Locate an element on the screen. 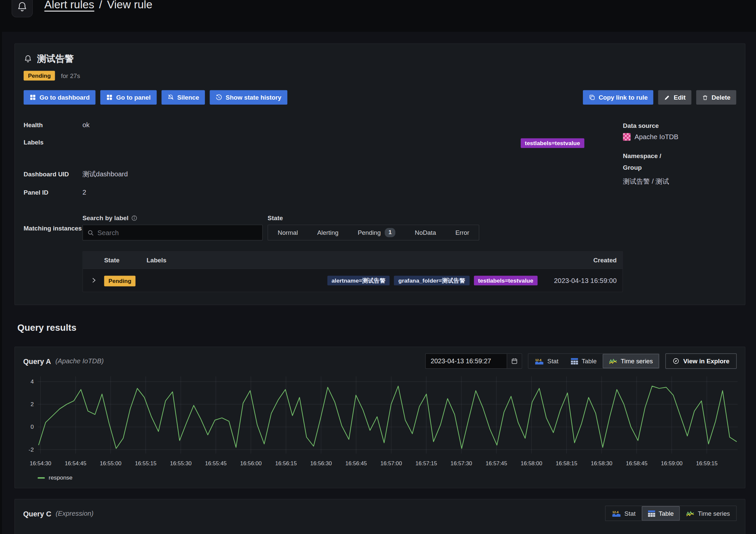  svg-text: 16:58:30 is located at coordinates (602, 464).